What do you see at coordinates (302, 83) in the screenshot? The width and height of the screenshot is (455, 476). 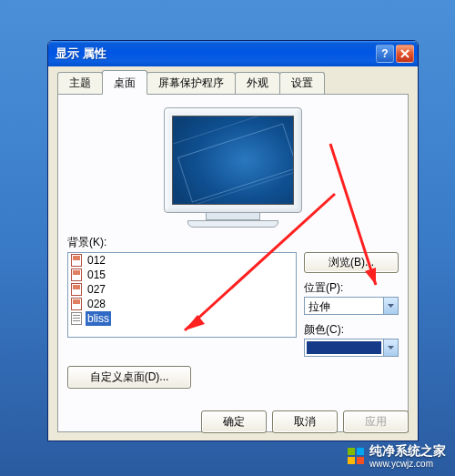 I see `tab-settings: 设置` at bounding box center [302, 83].